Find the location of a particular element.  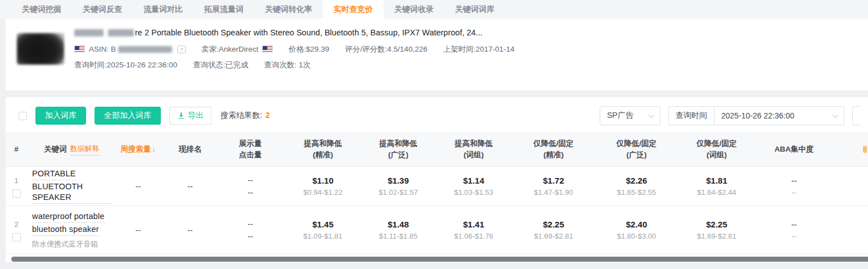

results-count-text: 搜索结果数:2 is located at coordinates (245, 116).